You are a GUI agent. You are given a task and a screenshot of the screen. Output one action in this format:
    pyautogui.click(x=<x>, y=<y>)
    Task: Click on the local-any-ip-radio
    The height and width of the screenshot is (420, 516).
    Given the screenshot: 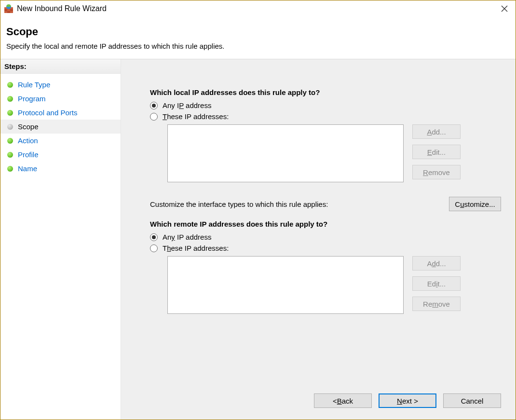 What is the action you would take?
    pyautogui.click(x=154, y=106)
    